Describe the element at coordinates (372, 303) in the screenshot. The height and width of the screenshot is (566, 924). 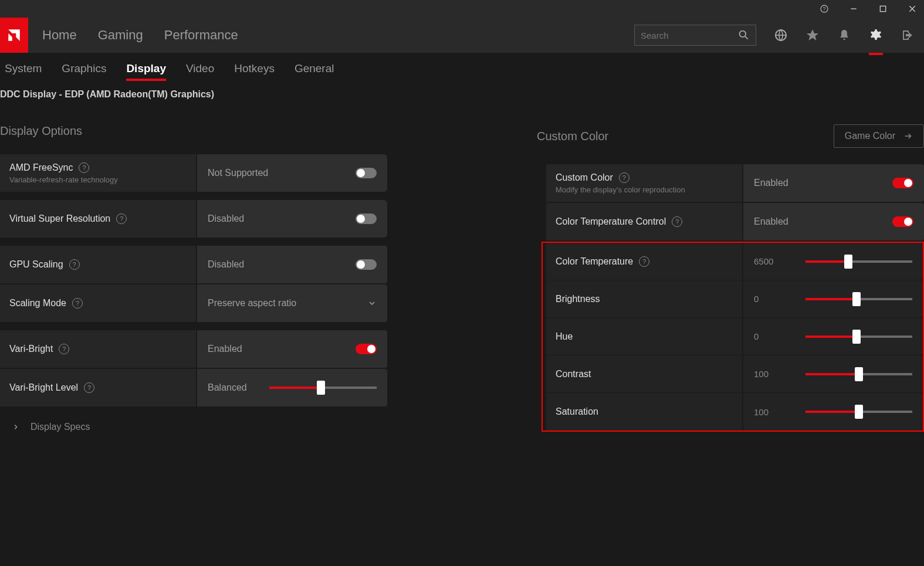
I see `chevron-down-icon` at that location.